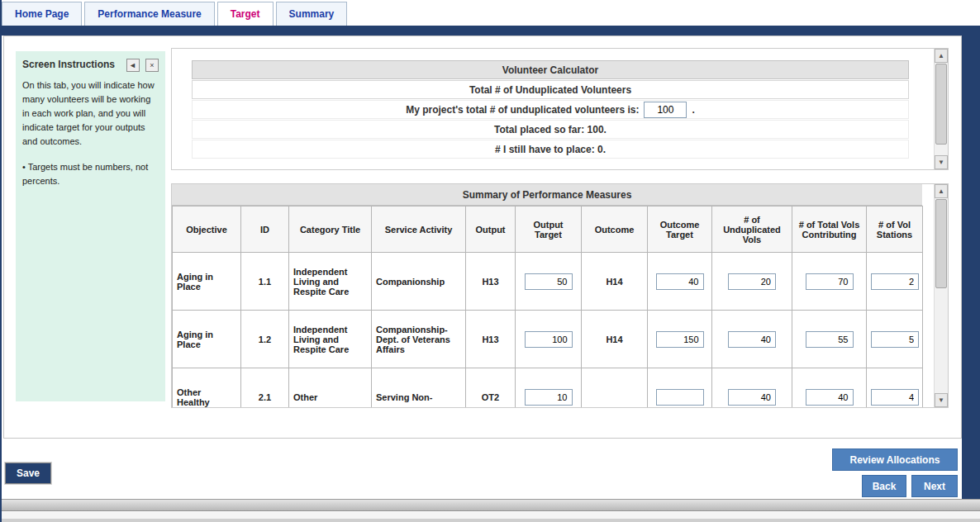 Image resolution: width=980 pixels, height=522 pixels. I want to click on col-outcome: Outcome, so click(615, 230).